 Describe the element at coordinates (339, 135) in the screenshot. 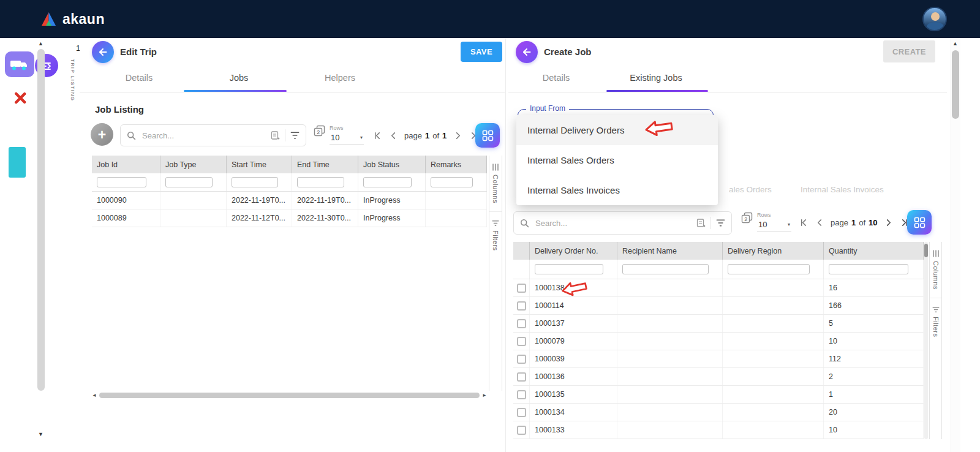

I see `rows-per-page-widget: 2 Rows 10 ▾` at that location.